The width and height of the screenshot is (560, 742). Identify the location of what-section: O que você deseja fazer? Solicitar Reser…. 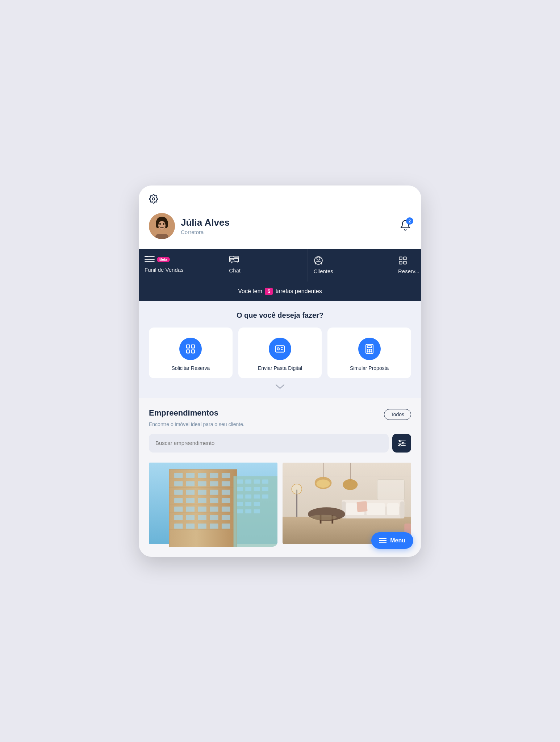
(280, 350).